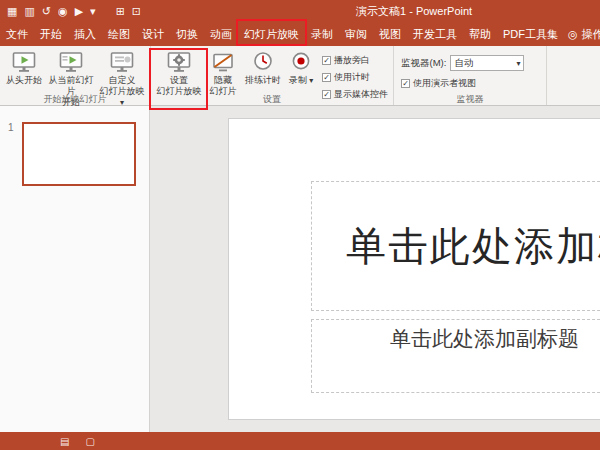 The width and height of the screenshot is (600, 450). What do you see at coordinates (46, 11) in the screenshot?
I see `undo-icon: ↺` at bounding box center [46, 11].